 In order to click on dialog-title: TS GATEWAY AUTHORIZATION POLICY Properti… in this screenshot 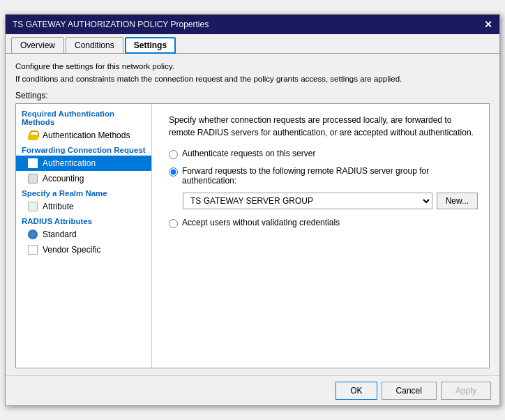, I will do `click(110, 24)`.